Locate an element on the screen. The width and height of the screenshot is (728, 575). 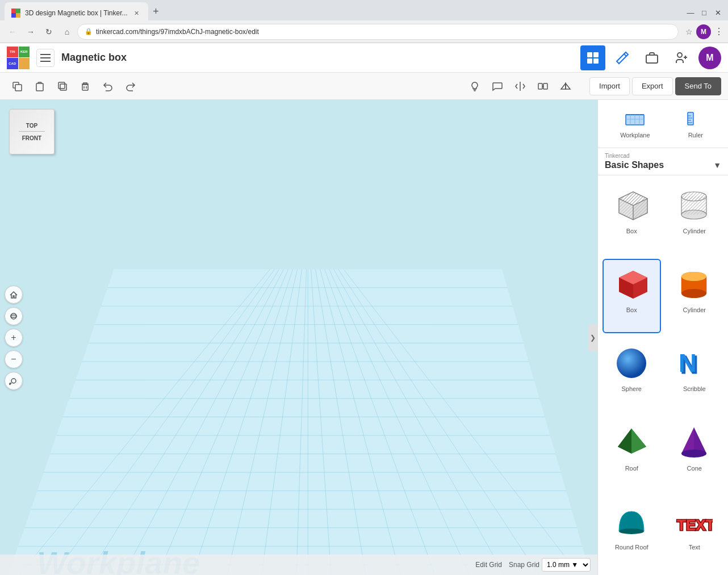
shape-item-roundroof: Round Roof is located at coordinates (631, 534).